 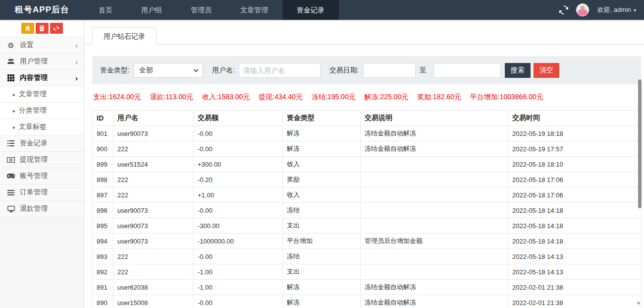 What do you see at coordinates (42, 29) in the screenshot?
I see `sidebar-quick-buttons` at bounding box center [42, 29].